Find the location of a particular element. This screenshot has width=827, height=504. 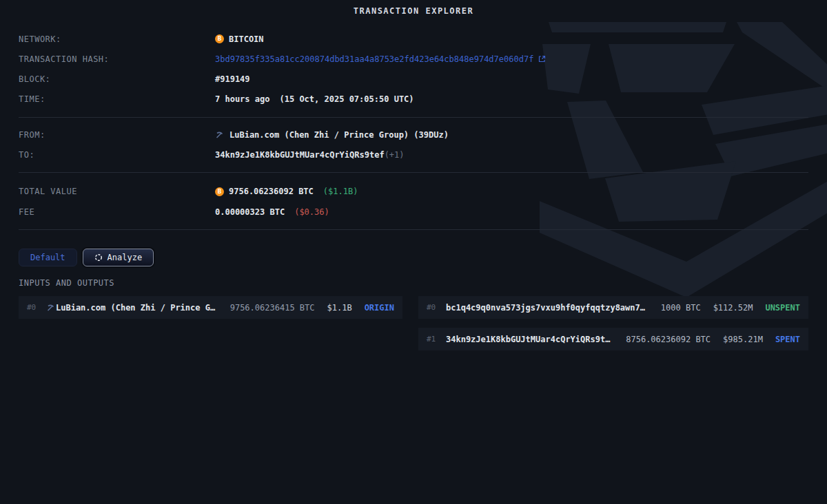

inputs-table: #0 LuBian.com (Chen Zhi / Prince Group) … is located at coordinates (211, 307).